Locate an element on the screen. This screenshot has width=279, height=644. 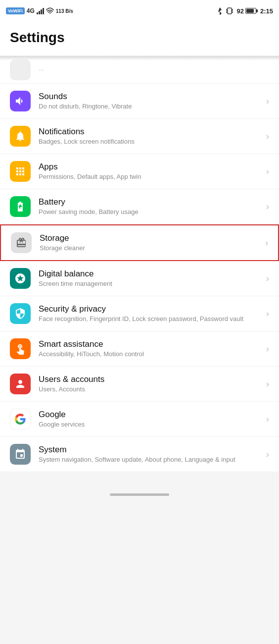
sounds-subtitle: Do not disturb, Ringtone, Vibrate is located at coordinates (150, 107).